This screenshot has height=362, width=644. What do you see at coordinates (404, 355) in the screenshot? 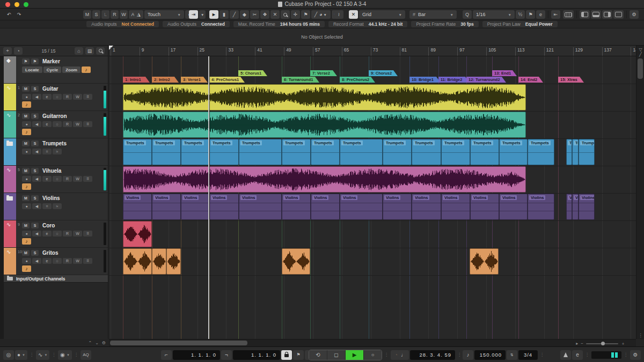
I see `time-format-icon: ♩` at bounding box center [404, 355].